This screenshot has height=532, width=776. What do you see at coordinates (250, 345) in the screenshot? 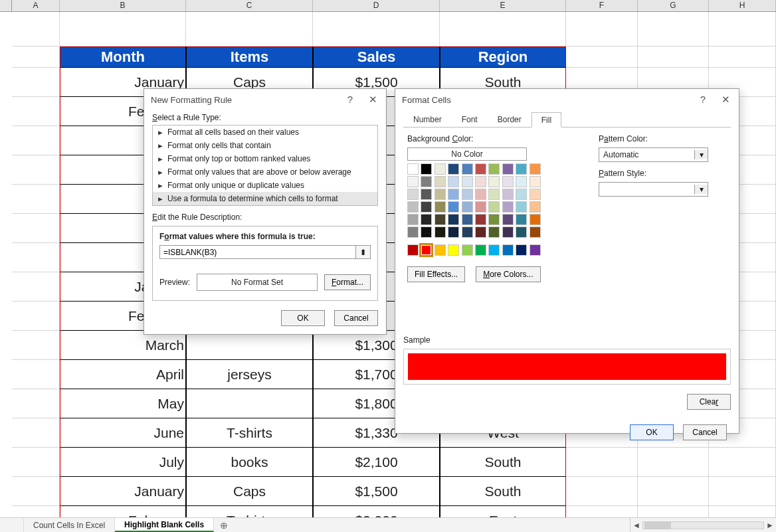
I see `cell-items` at bounding box center [250, 345].